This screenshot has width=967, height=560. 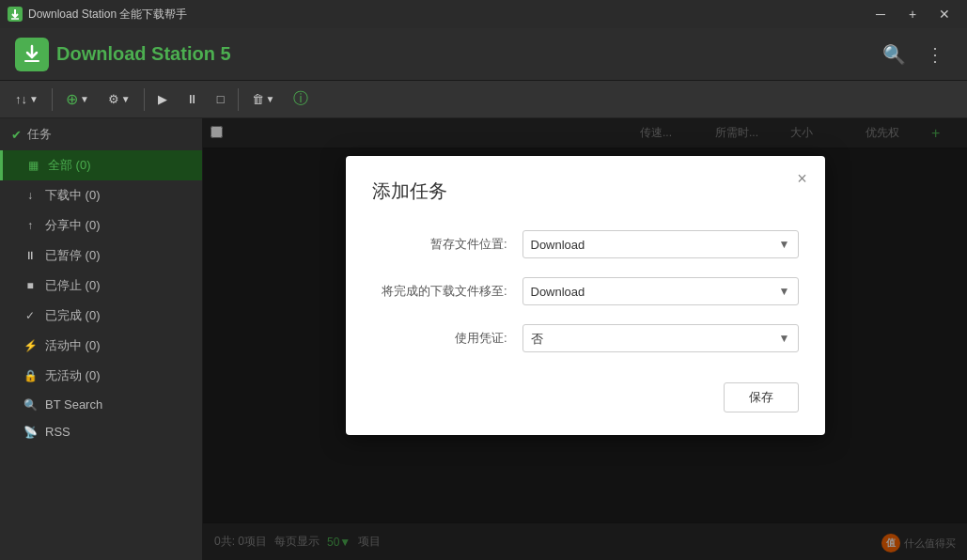 What do you see at coordinates (301, 100) in the screenshot?
I see `info-icon: ⓘ` at bounding box center [301, 100].